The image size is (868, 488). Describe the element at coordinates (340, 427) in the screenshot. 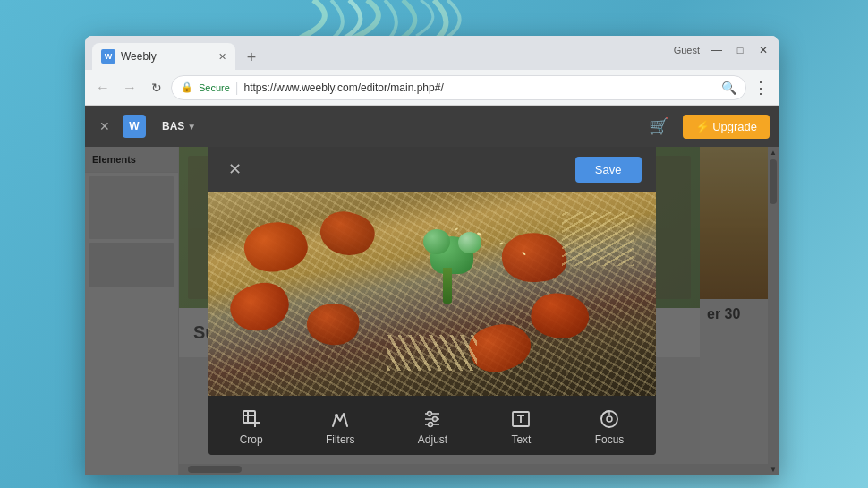

I see `tool-filters: Filters` at that location.